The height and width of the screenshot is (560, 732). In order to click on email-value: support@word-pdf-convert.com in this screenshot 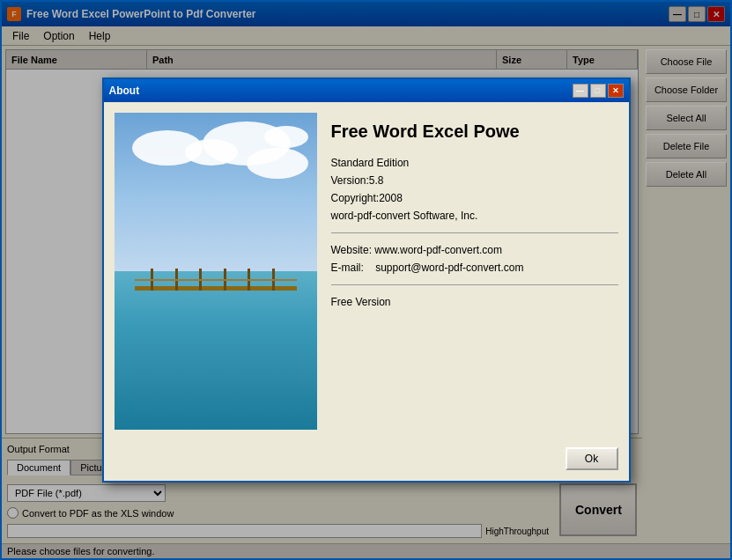, I will do `click(449, 268)`.